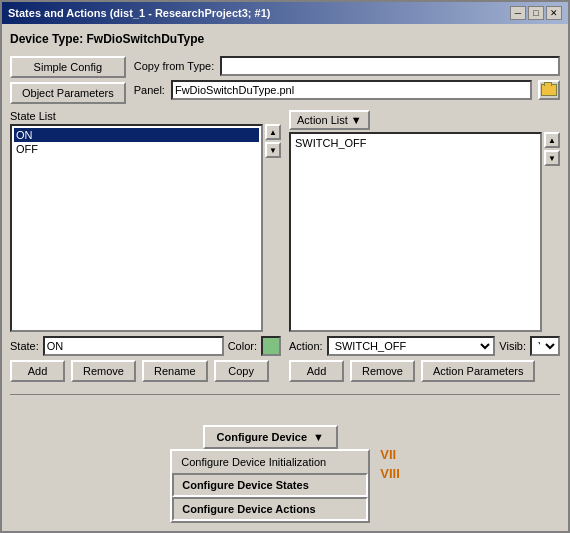 This screenshot has height=533, width=570. I want to click on simple-config-button: Simple Config, so click(68, 67).